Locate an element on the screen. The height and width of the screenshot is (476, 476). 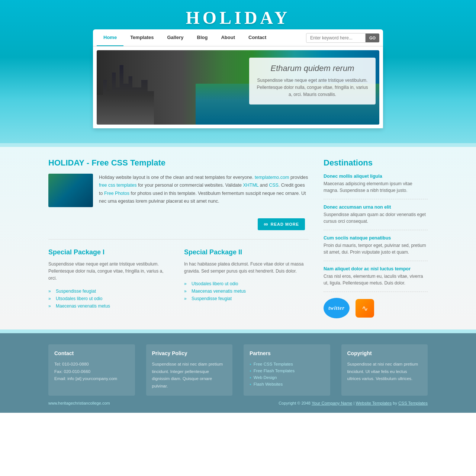
dest-item-1: Donec mollis aliquet ligula Maecenas adi… is located at coordinates (376, 187).